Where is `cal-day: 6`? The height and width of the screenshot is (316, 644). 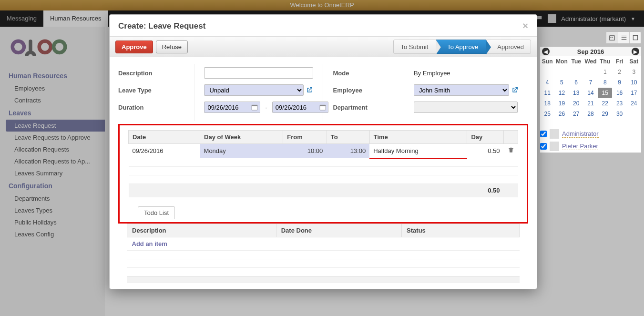
cal-day: 6 is located at coordinates (576, 82).